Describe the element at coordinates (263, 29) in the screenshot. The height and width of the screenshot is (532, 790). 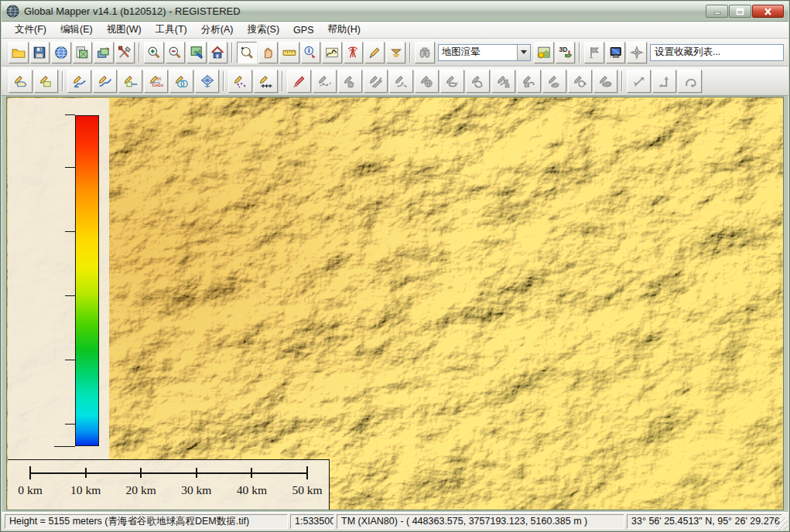
I see `menu-search: 搜索(S)` at that location.